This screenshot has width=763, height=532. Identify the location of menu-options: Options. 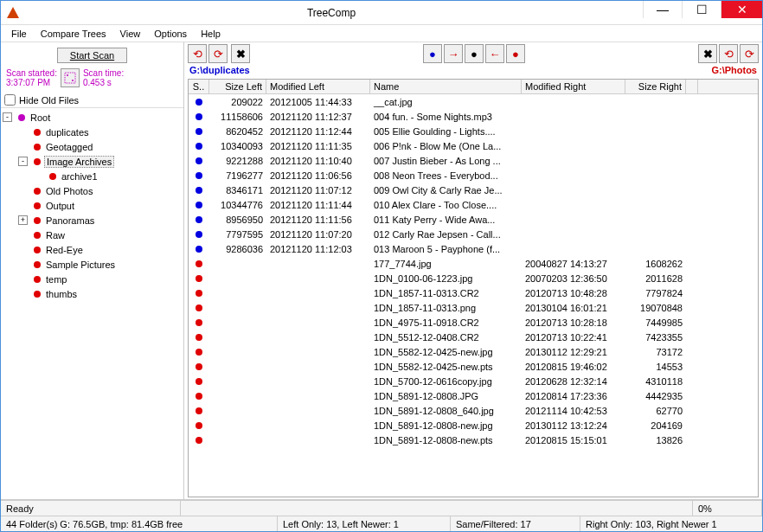
(170, 34).